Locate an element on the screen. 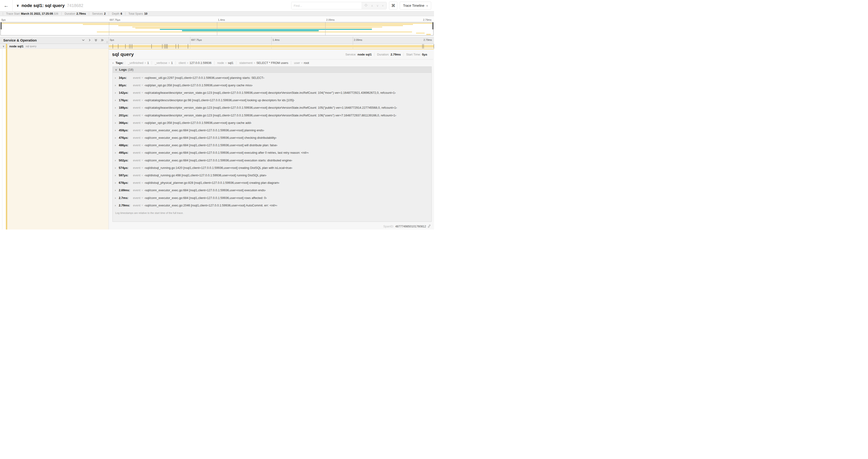 The width and height of the screenshot is (868, 459). log-entry: › 176μs: event = ‹sql/catalog/descs/desc… is located at coordinates (272, 100).